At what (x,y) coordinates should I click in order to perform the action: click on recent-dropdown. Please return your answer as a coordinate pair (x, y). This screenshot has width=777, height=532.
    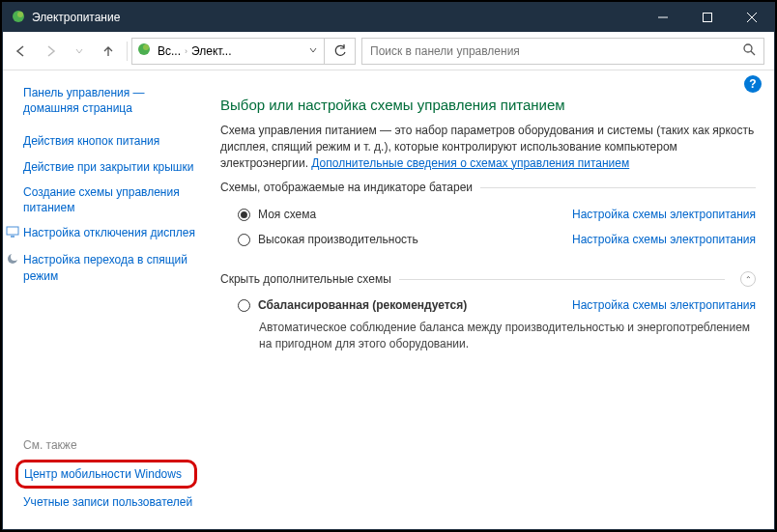
    Looking at the image, I should click on (79, 51).